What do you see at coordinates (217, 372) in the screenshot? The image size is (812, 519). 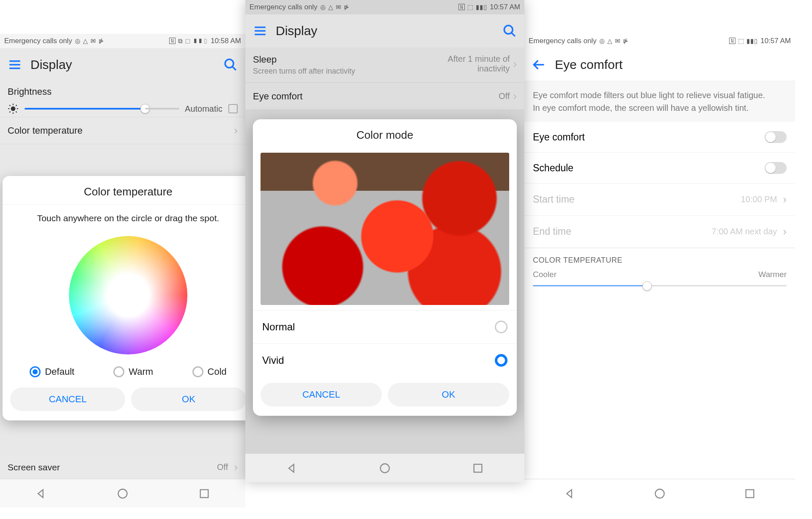 I see `preset-cold-label: Cold` at bounding box center [217, 372].